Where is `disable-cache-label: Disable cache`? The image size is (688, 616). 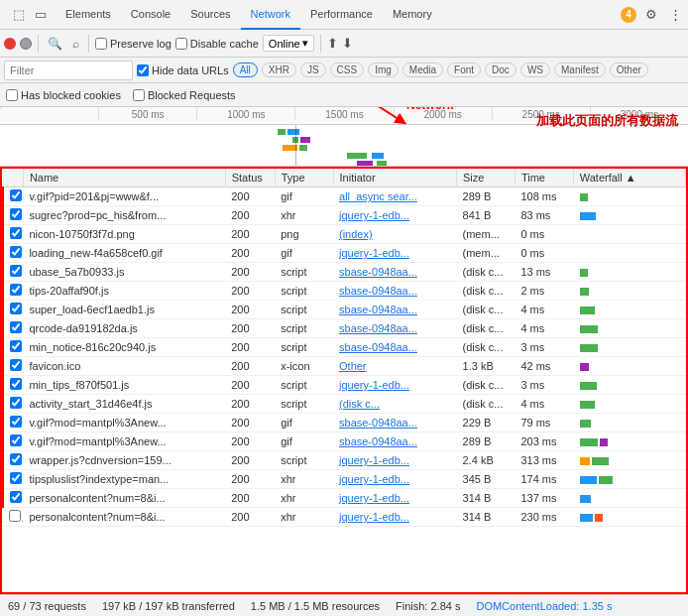 disable-cache-label: Disable cache is located at coordinates (217, 44).